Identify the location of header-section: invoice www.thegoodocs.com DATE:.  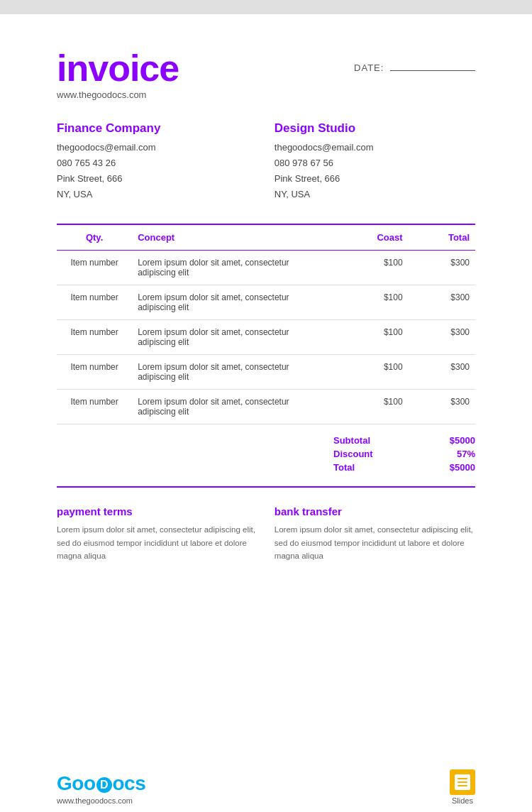
(266, 75).